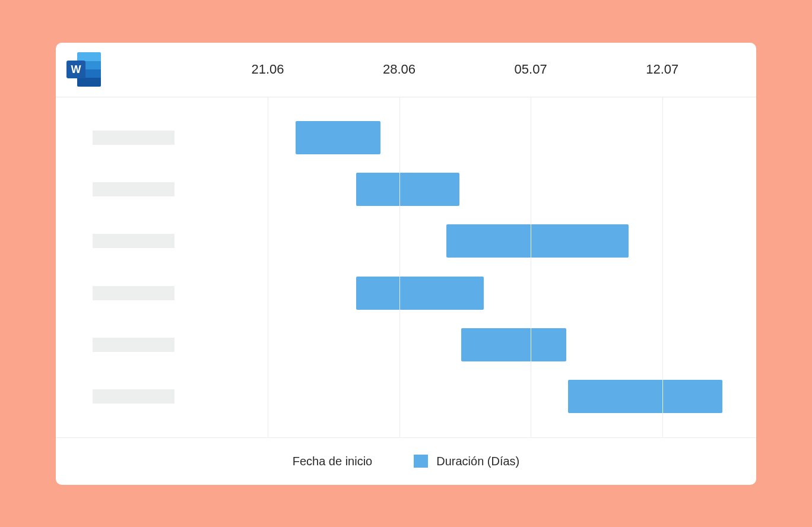 The image size is (812, 527). I want to click on chart-legend: Fecha de inicio Duración (Días), so click(406, 461).